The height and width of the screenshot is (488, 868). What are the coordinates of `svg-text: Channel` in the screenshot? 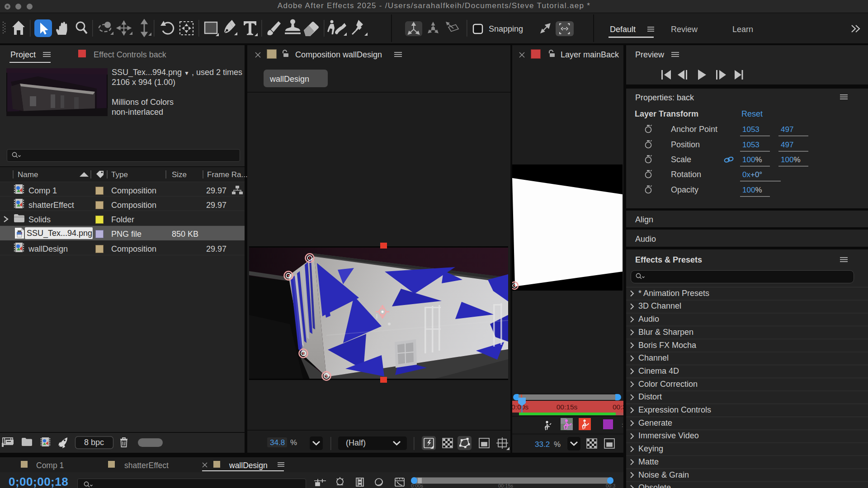 It's located at (654, 358).